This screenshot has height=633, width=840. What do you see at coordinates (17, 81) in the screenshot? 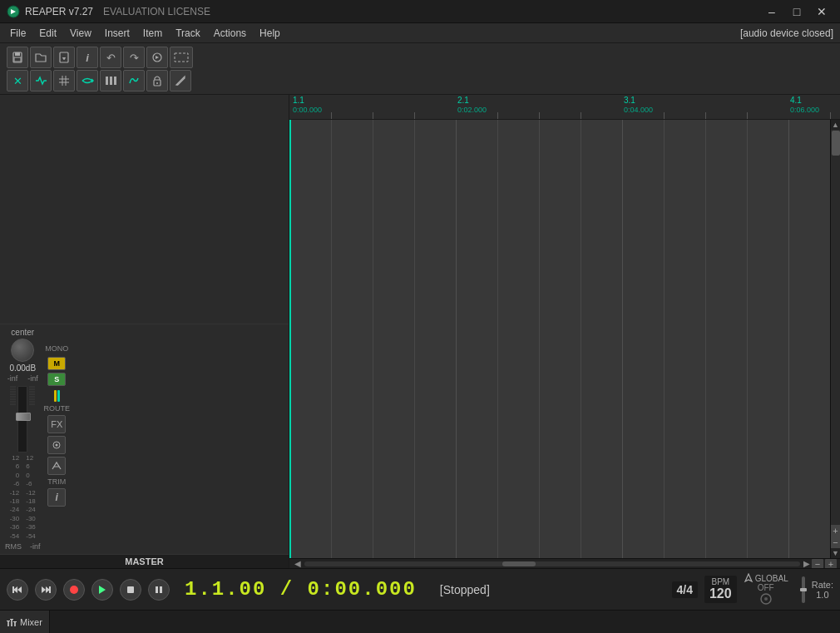
I see `cursor-tool-button: ✕` at bounding box center [17, 81].